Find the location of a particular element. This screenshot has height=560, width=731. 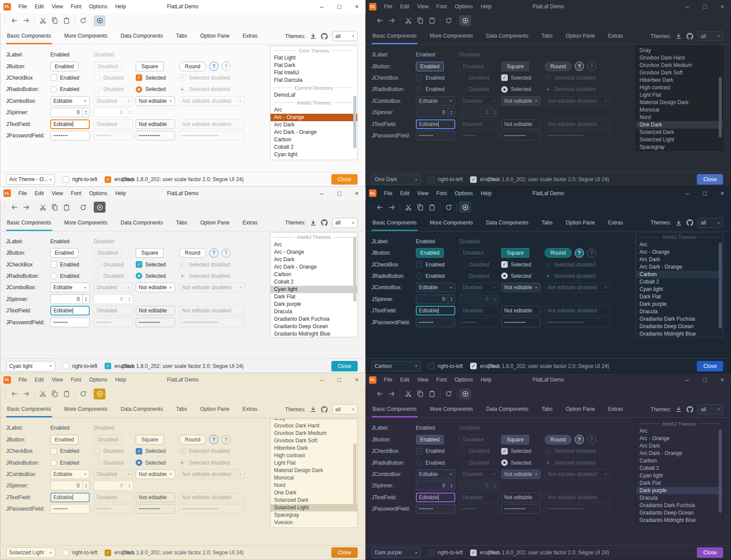

tab-more-components: More Components is located at coordinates (86, 410).